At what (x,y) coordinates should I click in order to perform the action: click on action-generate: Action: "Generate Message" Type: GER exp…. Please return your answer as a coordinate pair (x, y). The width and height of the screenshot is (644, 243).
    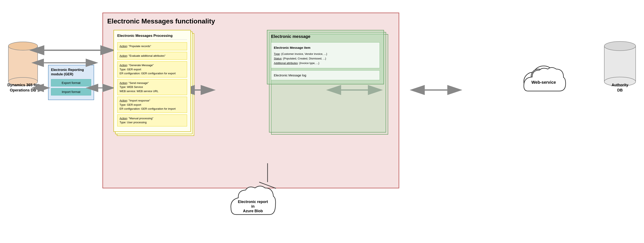
    Looking at the image, I should click on (152, 69).